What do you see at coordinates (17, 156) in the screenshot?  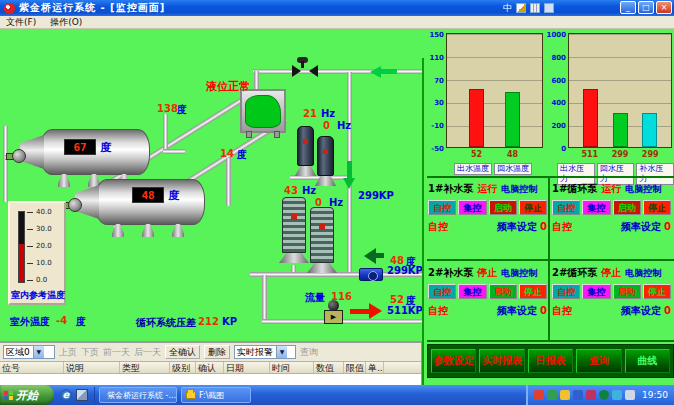 I see `tank-1-pump` at bounding box center [17, 156].